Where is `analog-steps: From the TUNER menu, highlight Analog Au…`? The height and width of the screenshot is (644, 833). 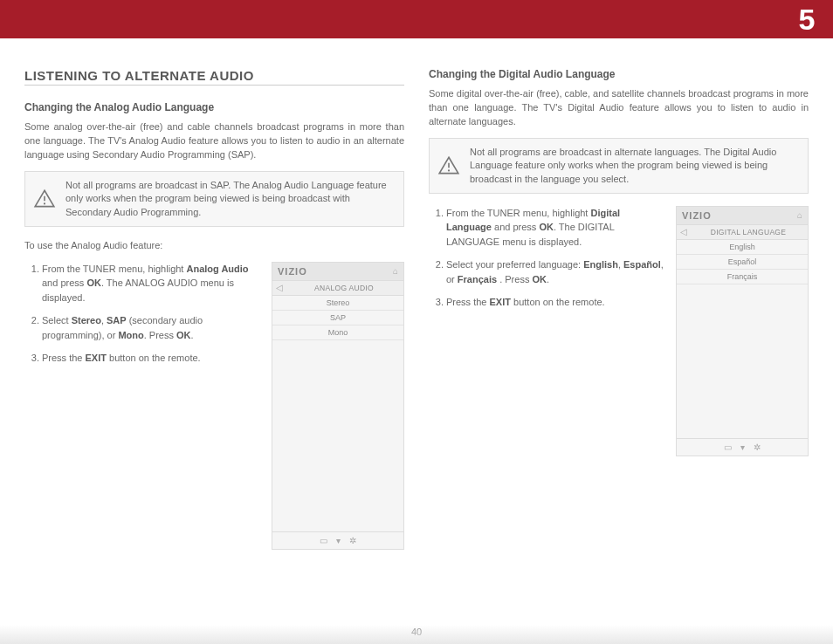 analog-steps: From the TUNER menu, highlight Analog Au… is located at coordinates (141, 314).